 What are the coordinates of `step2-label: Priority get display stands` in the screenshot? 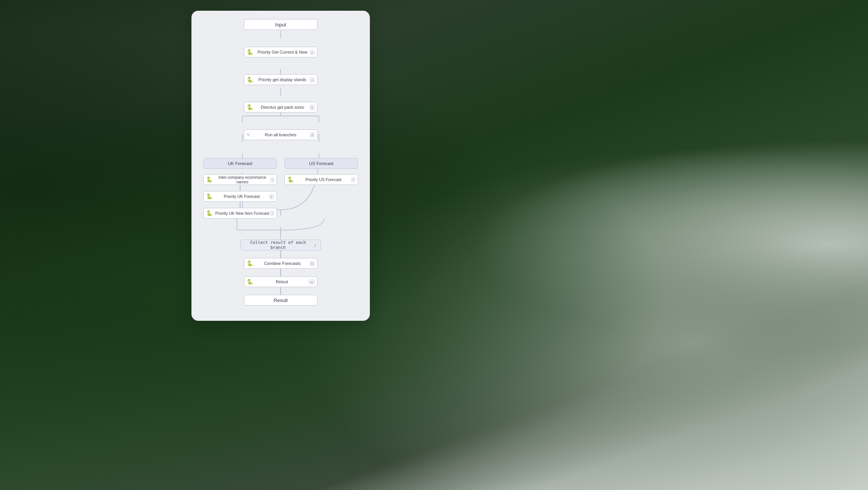 It's located at (283, 80).